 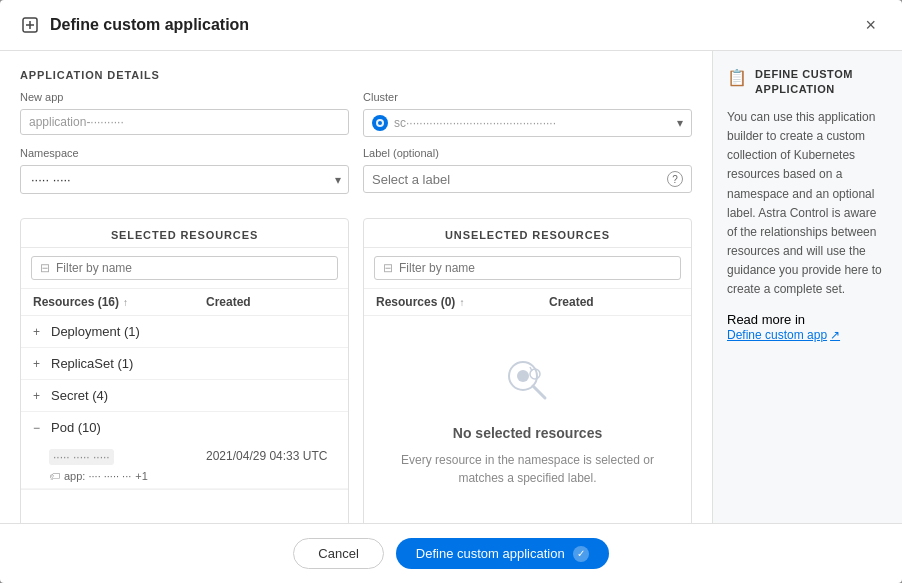 What do you see at coordinates (126, 302) in the screenshot?
I see `selected-sort-icon: ↑` at bounding box center [126, 302].